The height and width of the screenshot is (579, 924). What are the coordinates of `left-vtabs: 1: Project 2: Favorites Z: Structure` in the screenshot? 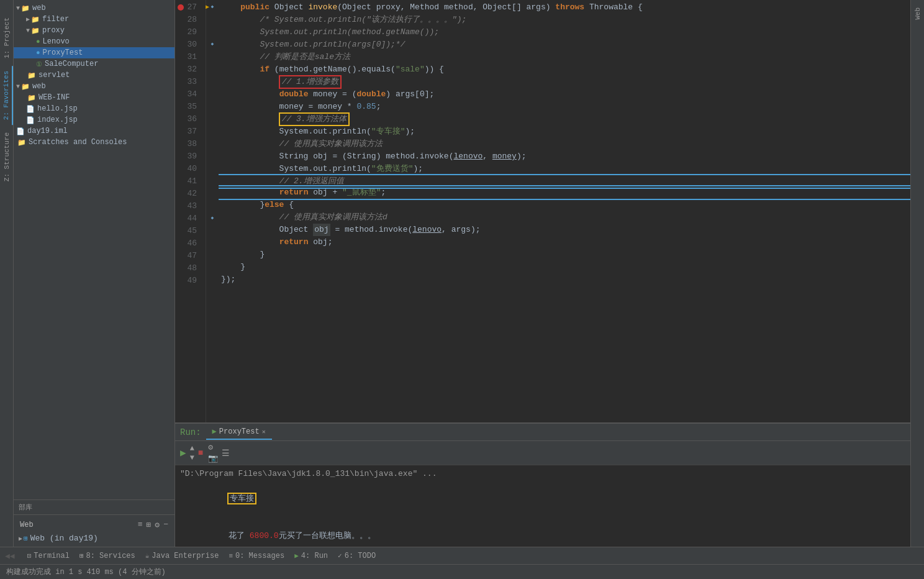 It's located at (7, 273).